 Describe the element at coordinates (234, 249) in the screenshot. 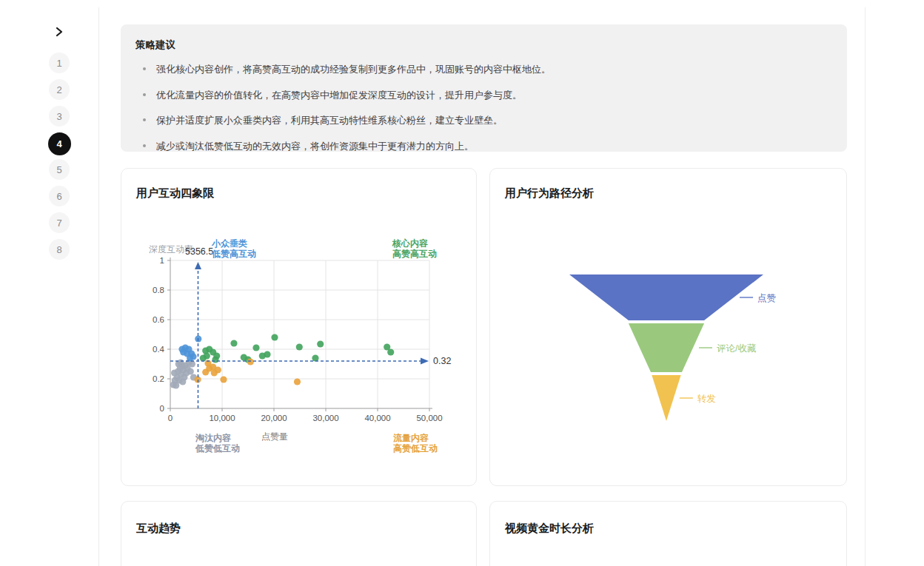

I see `quadrant-label-niche: 小众垂类低赞高互动` at that location.